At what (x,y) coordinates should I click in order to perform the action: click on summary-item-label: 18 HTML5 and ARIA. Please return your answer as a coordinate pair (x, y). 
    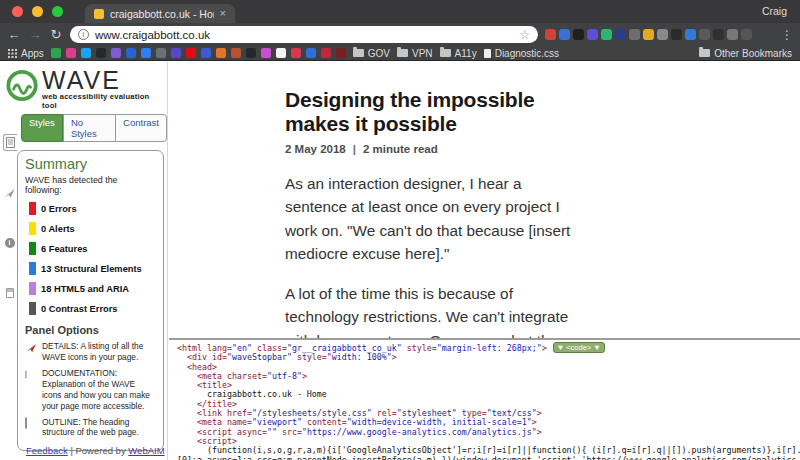
    Looking at the image, I should click on (85, 289).